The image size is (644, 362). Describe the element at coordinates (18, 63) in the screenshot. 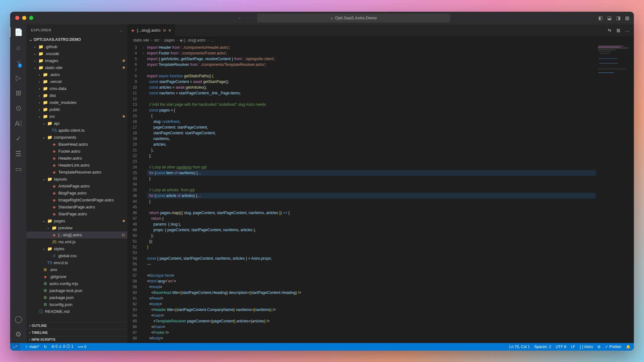

I see `activity-scm: ⑂3` at that location.